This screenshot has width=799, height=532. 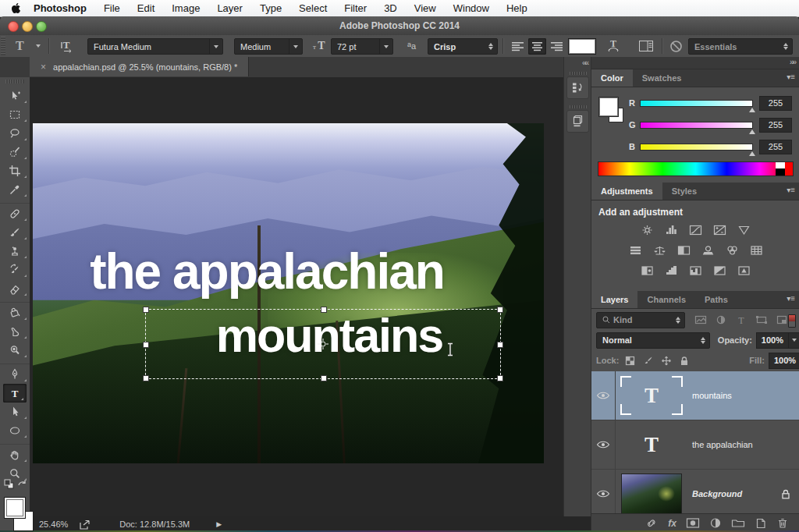 I want to click on share-icon, so click(x=85, y=524).